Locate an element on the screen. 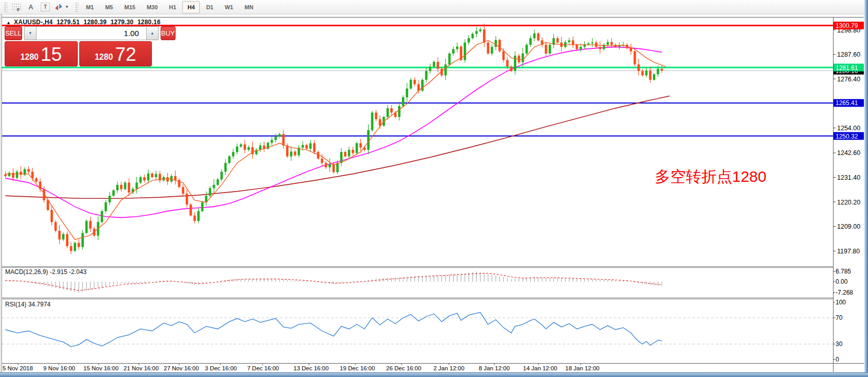  svg-text: F is located at coordinates (19, 9).